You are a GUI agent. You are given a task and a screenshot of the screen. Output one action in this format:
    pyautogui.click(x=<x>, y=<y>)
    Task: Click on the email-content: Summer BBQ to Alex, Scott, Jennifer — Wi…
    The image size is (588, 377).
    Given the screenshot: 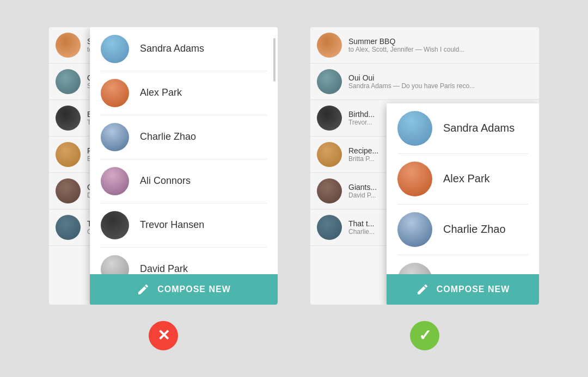 What is the action you would take?
    pyautogui.click(x=440, y=45)
    